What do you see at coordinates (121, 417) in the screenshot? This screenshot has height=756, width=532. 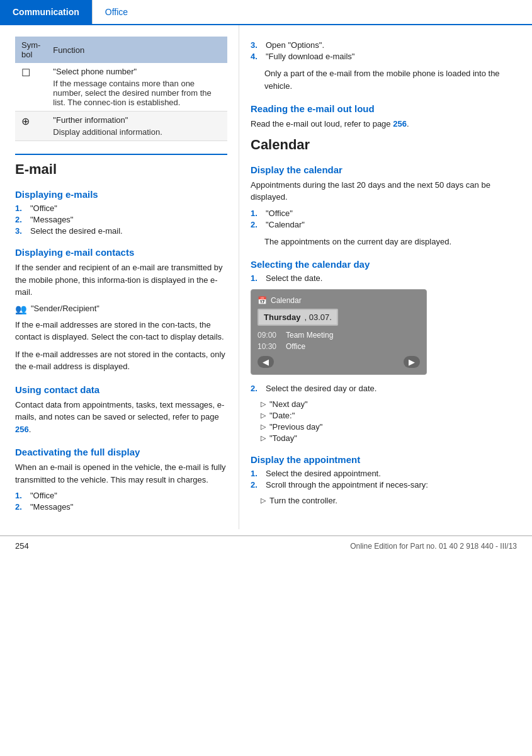 I see `using-contact-body: Contact data from appointments, tasks, t…` at bounding box center [121, 417].